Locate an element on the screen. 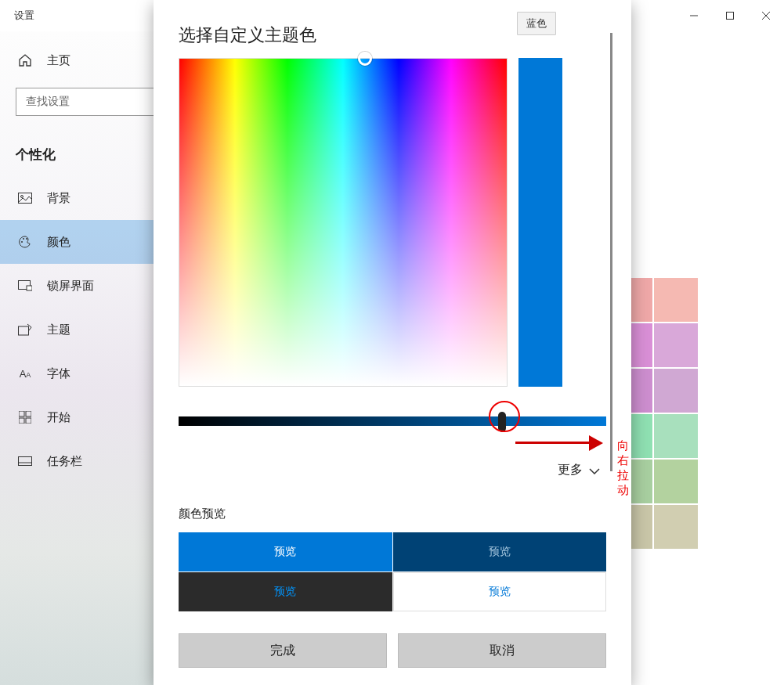 The height and width of the screenshot is (685, 784). slider-track is located at coordinates (392, 421).